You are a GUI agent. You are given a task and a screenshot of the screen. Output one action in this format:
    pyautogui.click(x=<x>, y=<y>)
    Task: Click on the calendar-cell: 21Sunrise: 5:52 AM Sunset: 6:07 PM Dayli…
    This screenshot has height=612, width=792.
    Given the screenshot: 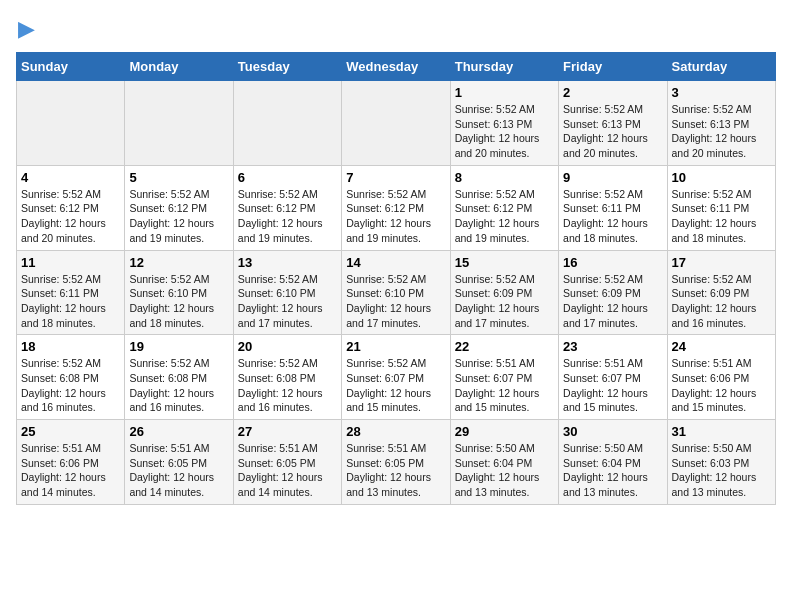 What is the action you would take?
    pyautogui.click(x=396, y=378)
    